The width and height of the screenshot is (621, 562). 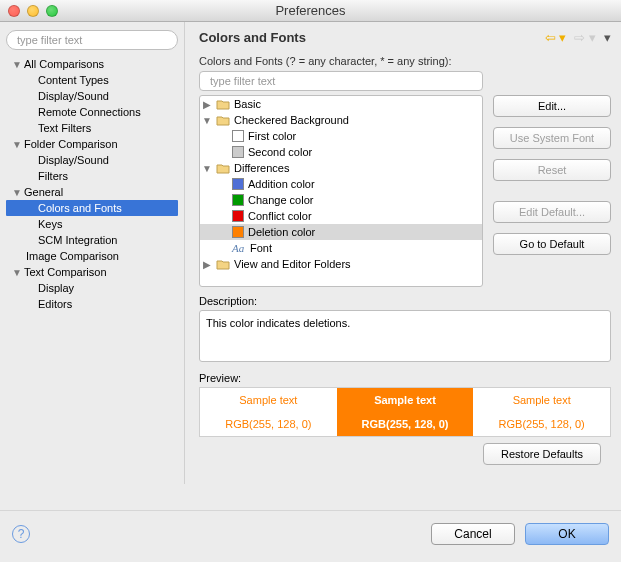 What do you see at coordinates (552, 244) in the screenshot?
I see `go-to-default-button: Go to Default` at bounding box center [552, 244].